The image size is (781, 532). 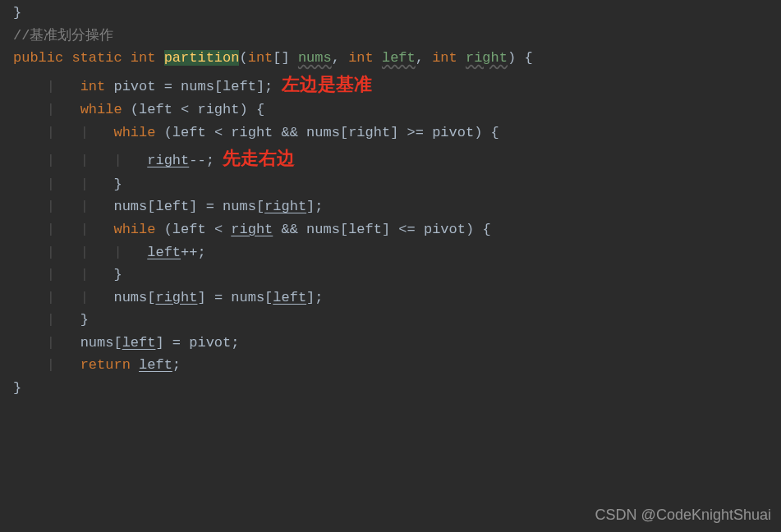 I want to click on op-dec: --, so click(x=197, y=161).